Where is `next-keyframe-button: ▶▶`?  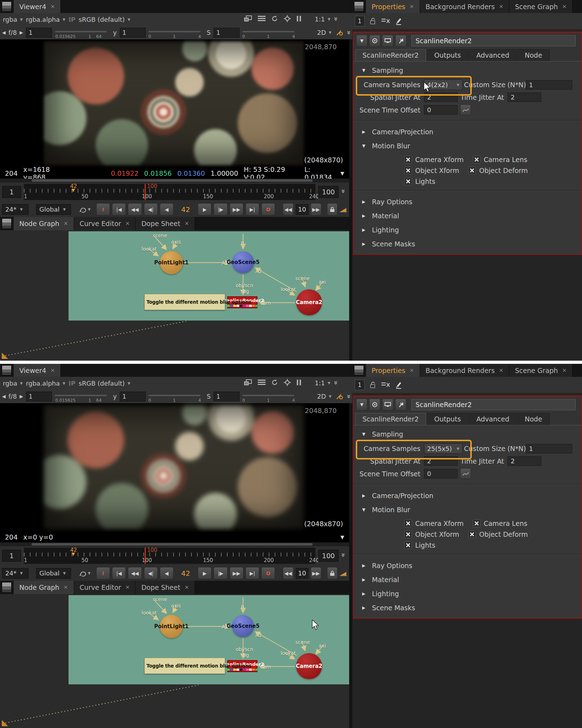
next-keyframe-button: ▶▶ is located at coordinates (237, 210).